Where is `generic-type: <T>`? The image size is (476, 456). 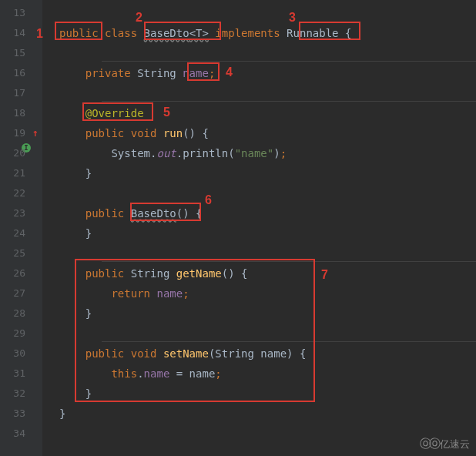 generic-type: <T> is located at coordinates (199, 33).